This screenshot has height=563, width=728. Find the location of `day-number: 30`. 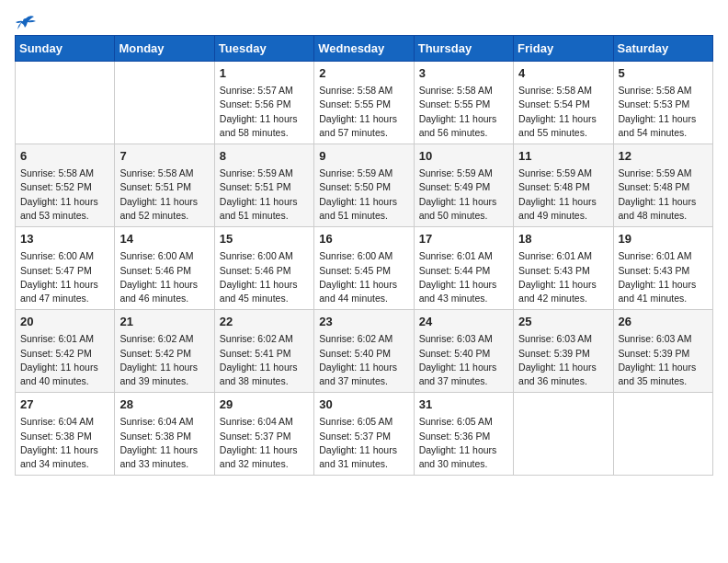

day-number: 30 is located at coordinates (364, 405).